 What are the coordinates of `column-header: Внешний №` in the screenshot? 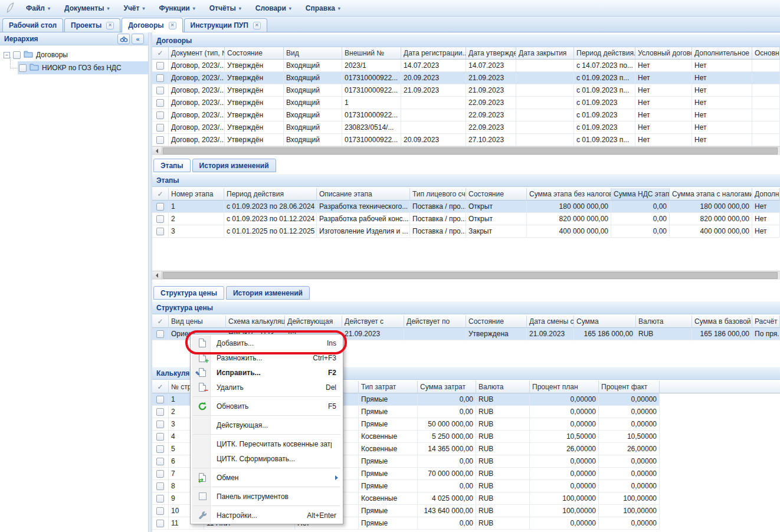 It's located at (372, 53).